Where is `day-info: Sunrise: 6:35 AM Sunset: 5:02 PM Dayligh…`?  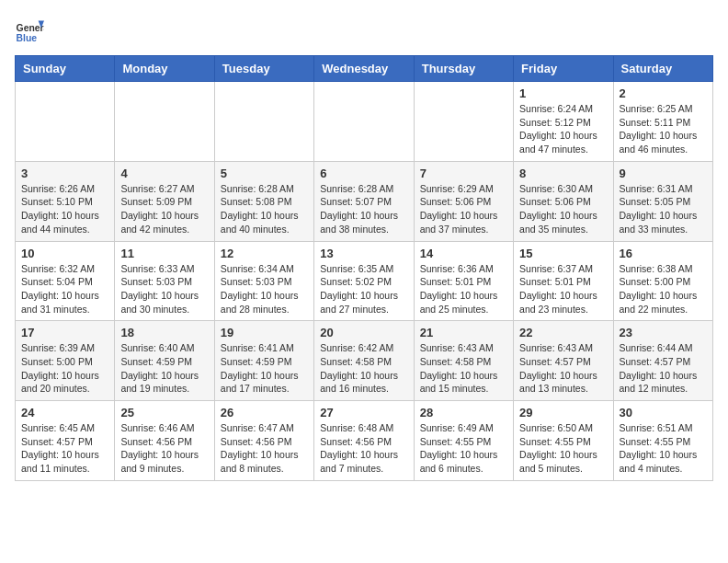
day-info: Sunrise: 6:35 AM Sunset: 5:02 PM Dayligh… is located at coordinates (364, 289).